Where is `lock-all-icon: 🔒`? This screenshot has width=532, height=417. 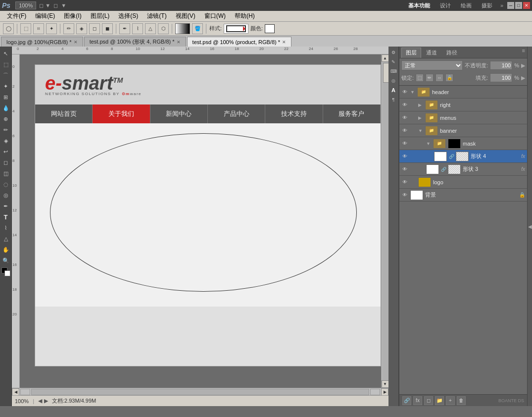 lock-all-icon: 🔒 is located at coordinates (449, 78).